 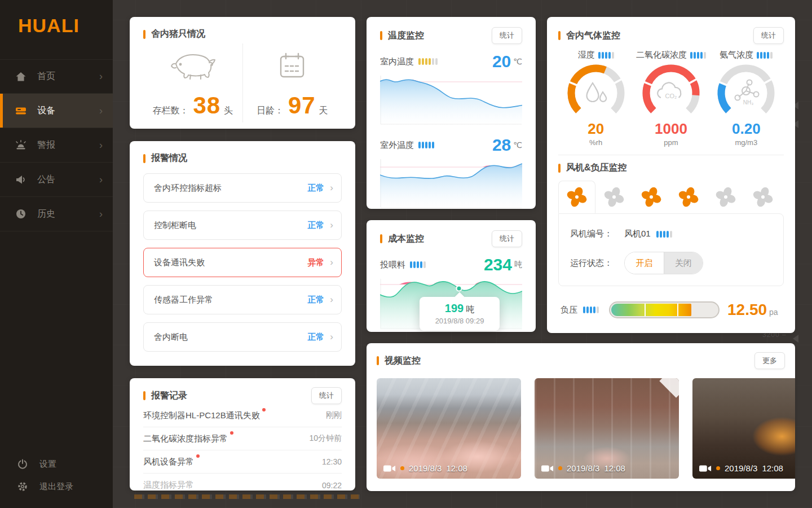 What do you see at coordinates (683, 263) in the screenshot?
I see `toggle-off-option: 关闭` at bounding box center [683, 263].